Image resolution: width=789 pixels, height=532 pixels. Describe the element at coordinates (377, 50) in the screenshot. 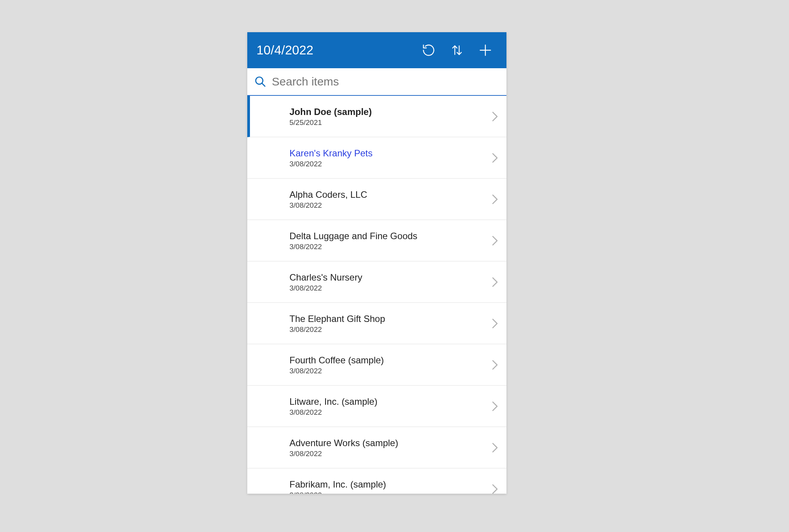

I see `header-bar: 10/4/2022` at that location.